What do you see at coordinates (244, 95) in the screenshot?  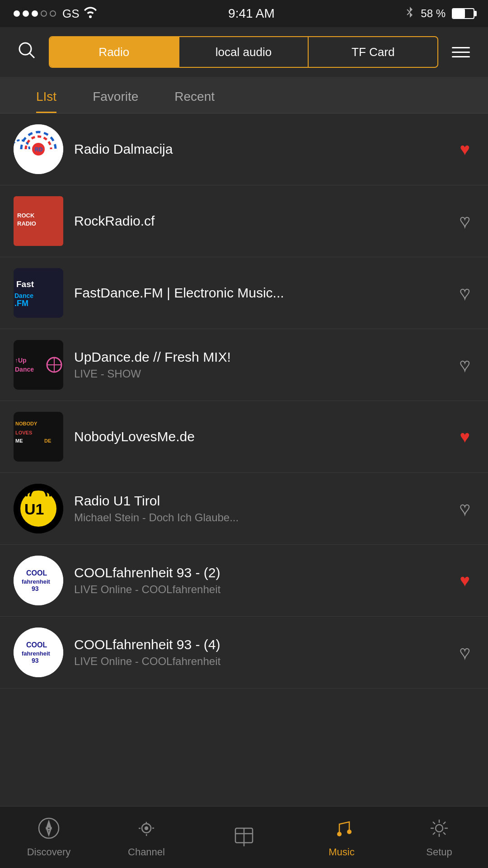 I see `sub-tabs: LIst Favorite Recent` at bounding box center [244, 95].